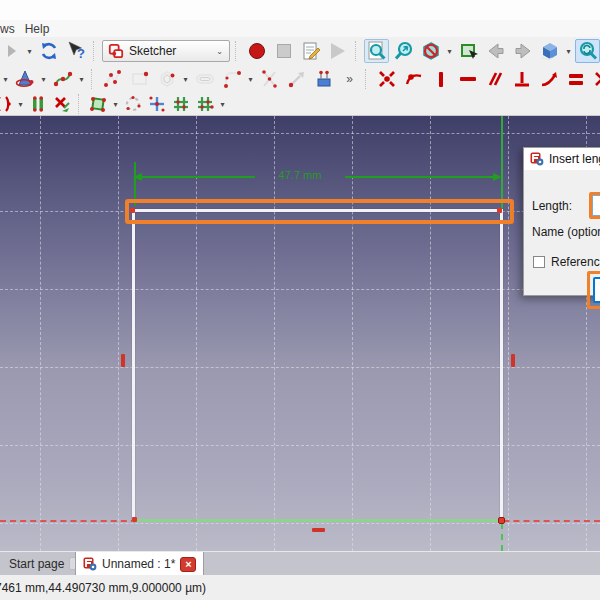 The image size is (600, 600). Describe the element at coordinates (10, 29) in the screenshot. I see `menu-windows-clipped: ws` at that location.